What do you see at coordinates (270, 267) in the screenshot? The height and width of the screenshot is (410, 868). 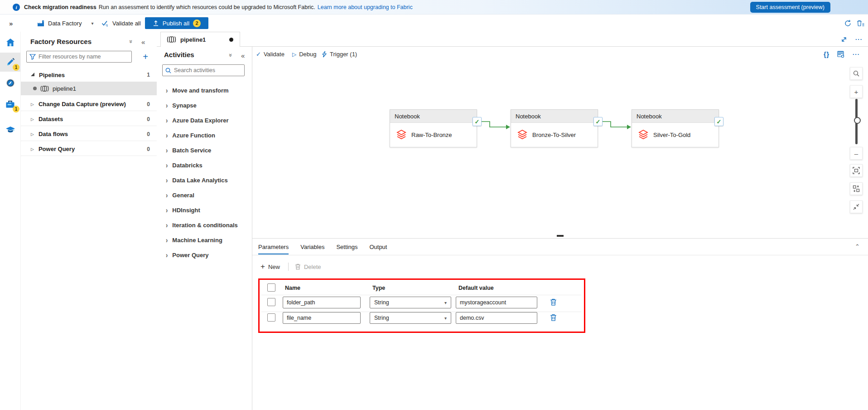 I see `new-parameter-button: + New` at bounding box center [270, 267].